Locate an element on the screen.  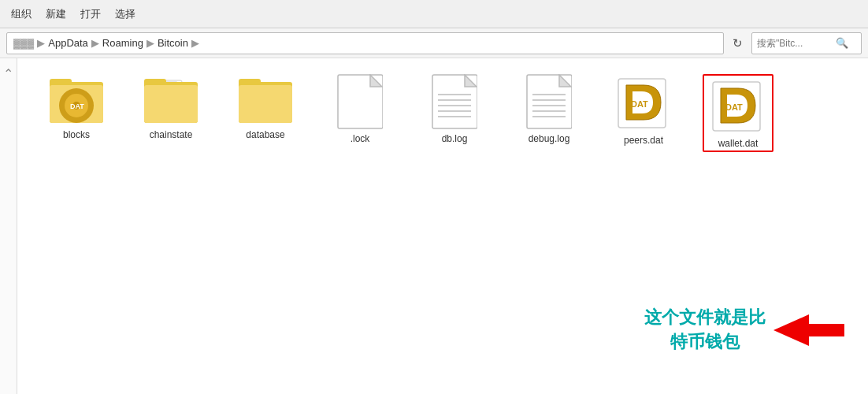
debuglog-label: debug.log is located at coordinates (550, 139).